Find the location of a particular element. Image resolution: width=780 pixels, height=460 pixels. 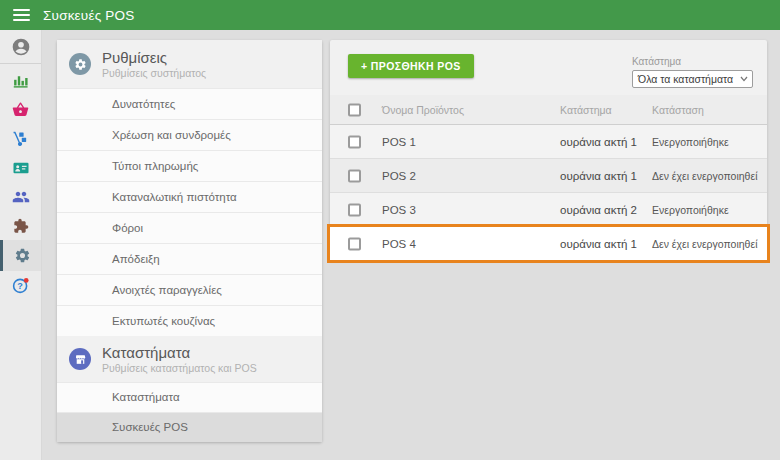

column-header-status: Κατάσταση is located at coordinates (678, 110).